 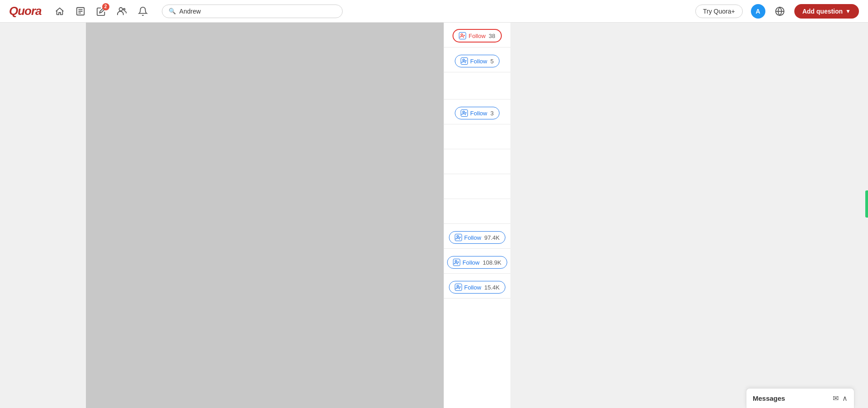 What do you see at coordinates (106, 7) in the screenshot?
I see `write-badge: 2` at bounding box center [106, 7].